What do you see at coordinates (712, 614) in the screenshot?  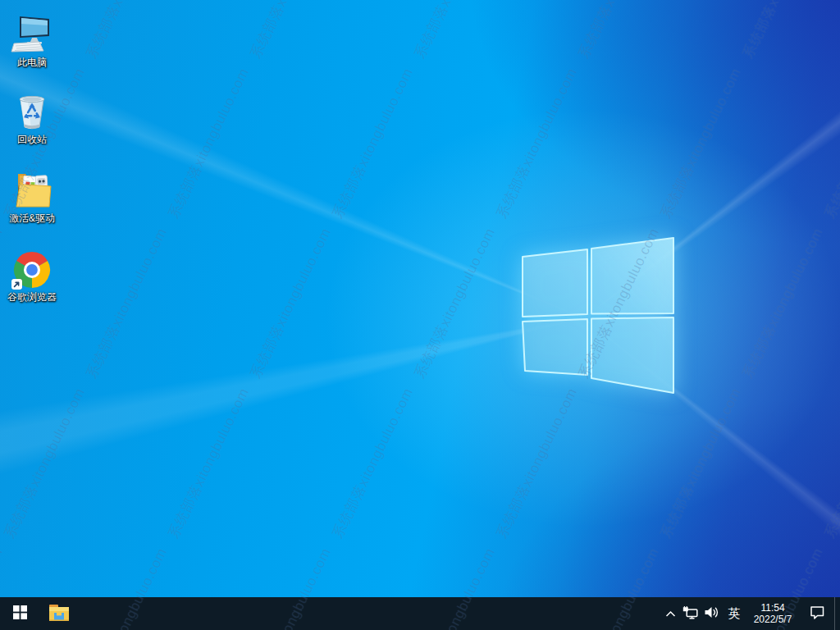 I see `speaker-icon` at bounding box center [712, 614].